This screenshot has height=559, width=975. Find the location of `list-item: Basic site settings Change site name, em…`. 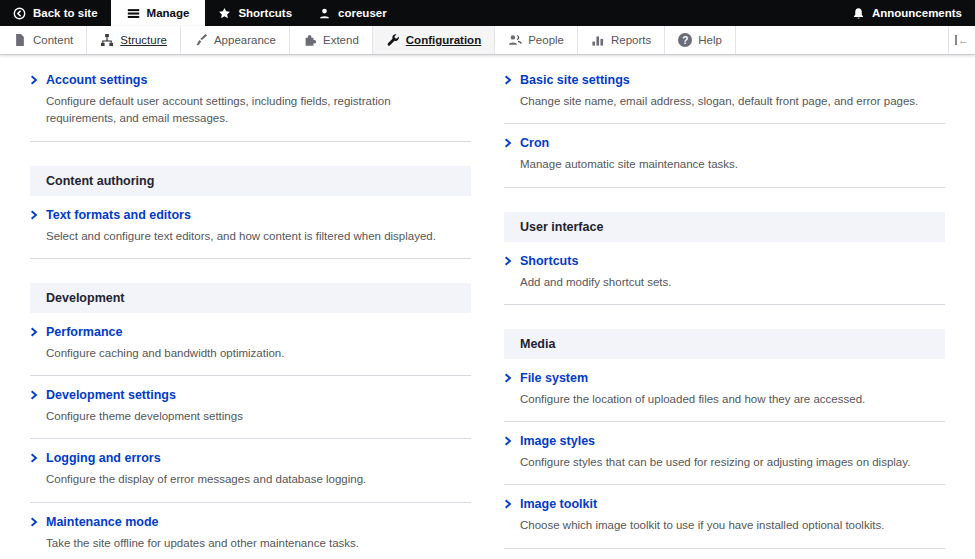

list-item: Basic site settings Change site name, em… is located at coordinates (724, 92).